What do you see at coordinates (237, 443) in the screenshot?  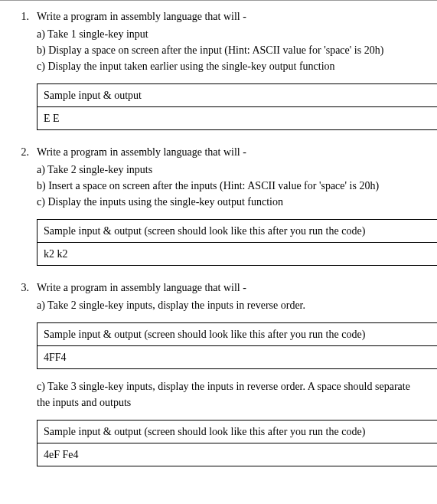 I see `sample-table-3c: Sample input & output (screen should loo…` at bounding box center [237, 443].